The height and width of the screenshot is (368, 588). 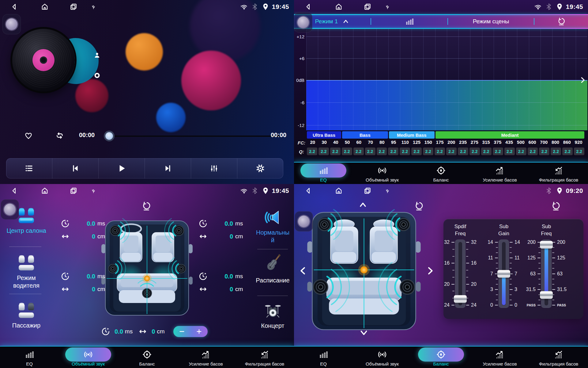 What do you see at coordinates (221, 230) in the screenshot?
I see `delay-readout-front-right: 0.0ms 0cm` at bounding box center [221, 230].